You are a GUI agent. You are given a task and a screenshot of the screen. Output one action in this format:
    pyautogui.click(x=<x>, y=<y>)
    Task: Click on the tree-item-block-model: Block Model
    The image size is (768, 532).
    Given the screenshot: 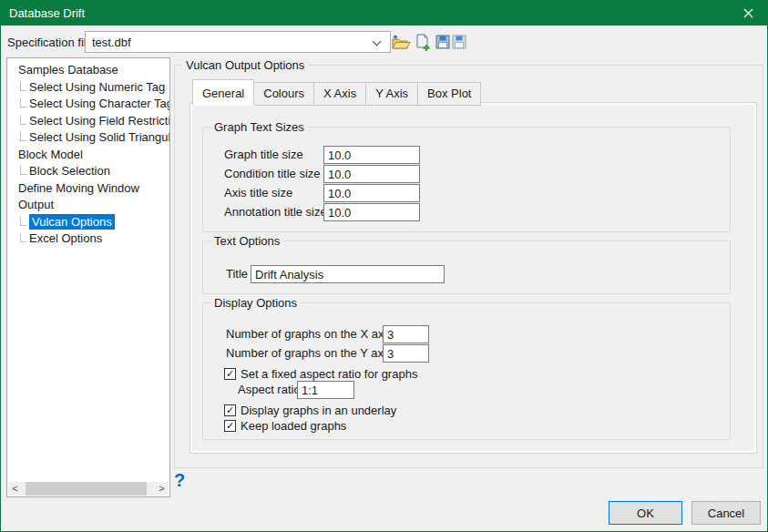 What is the action you would take?
    pyautogui.click(x=88, y=155)
    